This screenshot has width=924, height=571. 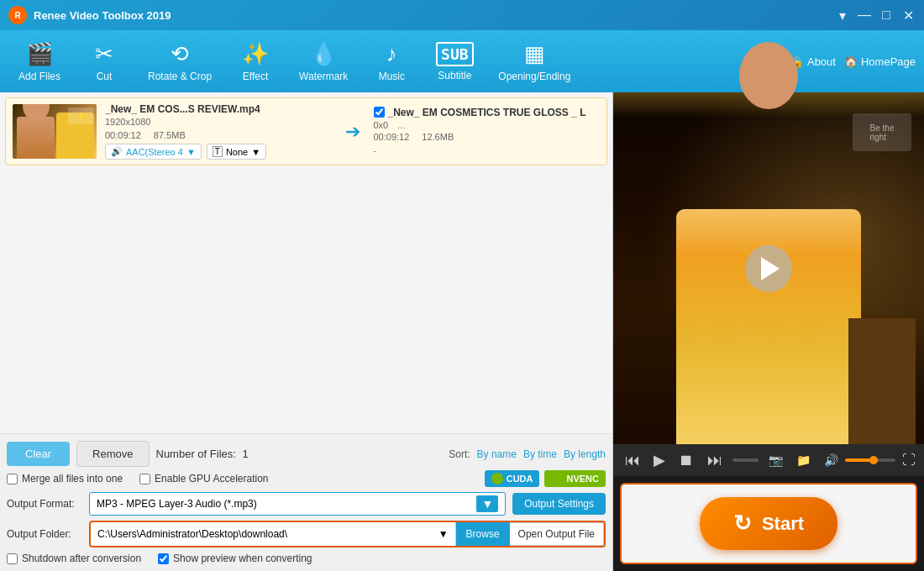 I want to click on speaker-icon: 🔊, so click(x=117, y=151).